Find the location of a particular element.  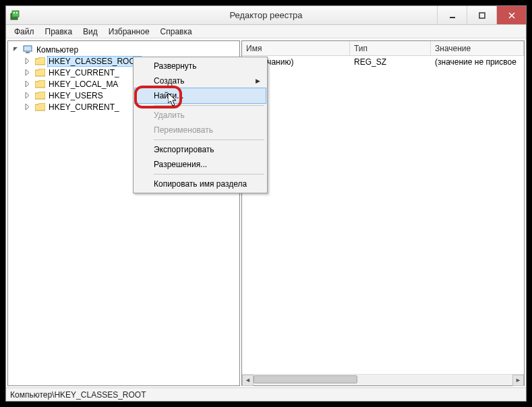

list-row: ab олчанию) REG_SZ (значение не присвое is located at coordinates (383, 62).